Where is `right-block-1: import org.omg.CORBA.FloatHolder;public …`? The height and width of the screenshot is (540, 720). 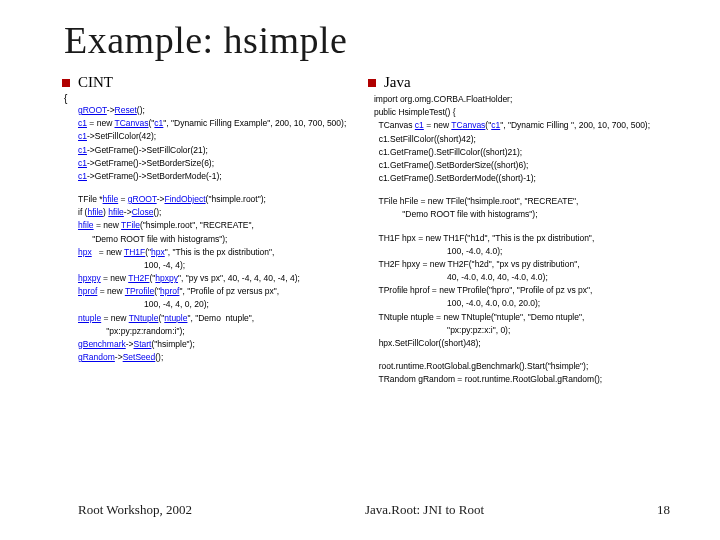 right-block-1: import org.omg.CORBA.FloatHolder;public … is located at coordinates (527, 139).